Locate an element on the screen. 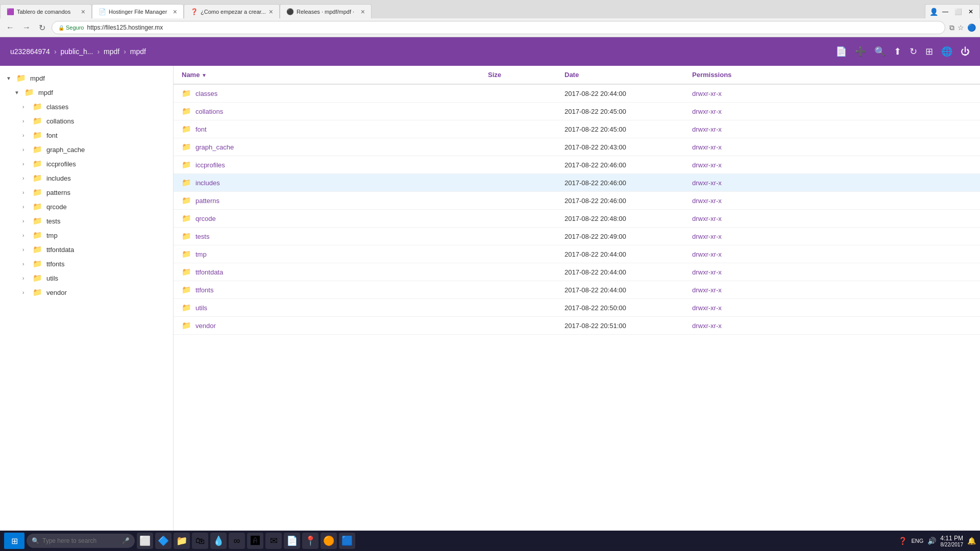  sidebar-item-includes: › 📁 includes is located at coordinates (87, 178).